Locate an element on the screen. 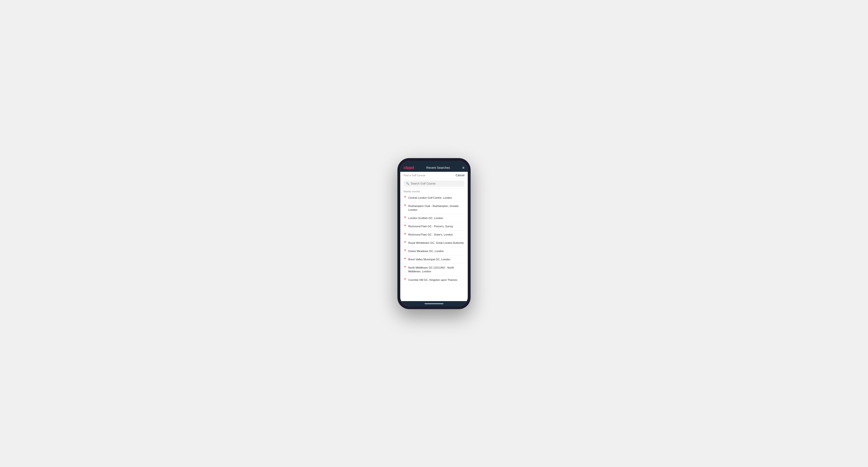  find-label: Find a Golf Course is located at coordinates (414, 175).